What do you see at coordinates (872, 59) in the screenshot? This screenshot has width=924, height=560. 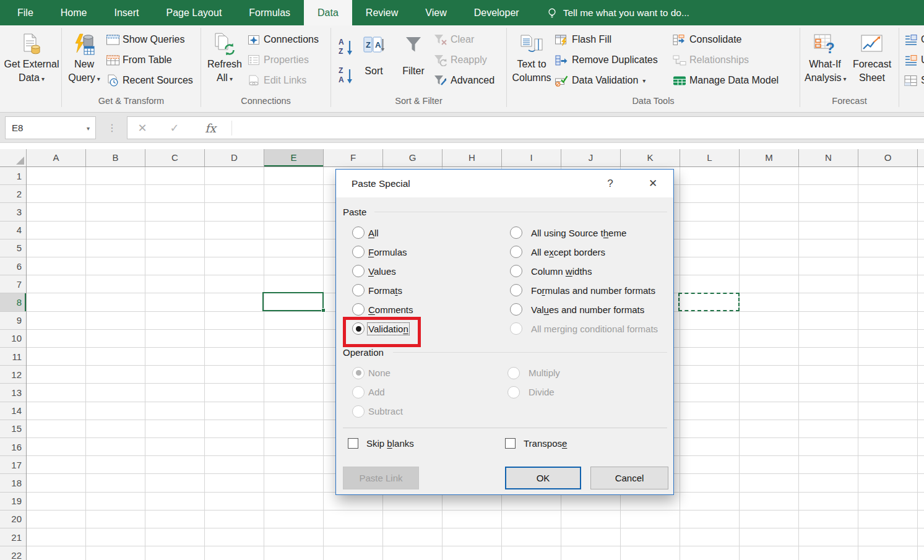 I see `forecast-sheet-button: Forecast Sheet` at bounding box center [872, 59].